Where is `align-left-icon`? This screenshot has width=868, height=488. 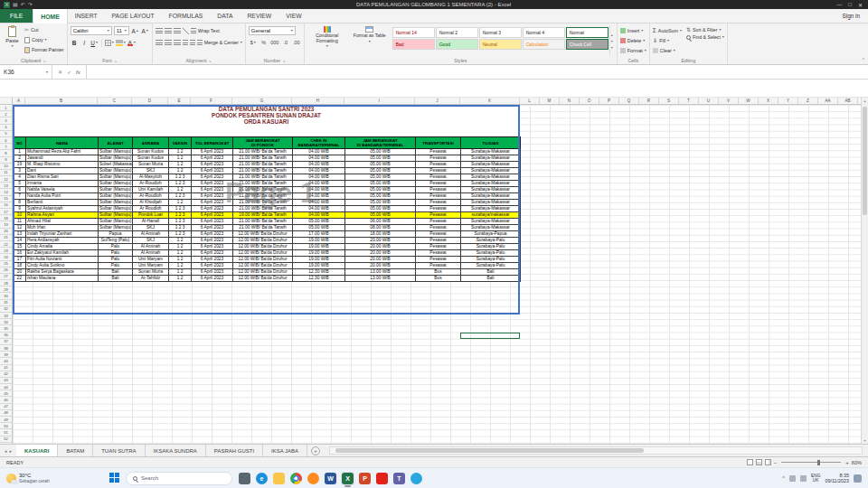 align-left-icon is located at coordinates (159, 42).